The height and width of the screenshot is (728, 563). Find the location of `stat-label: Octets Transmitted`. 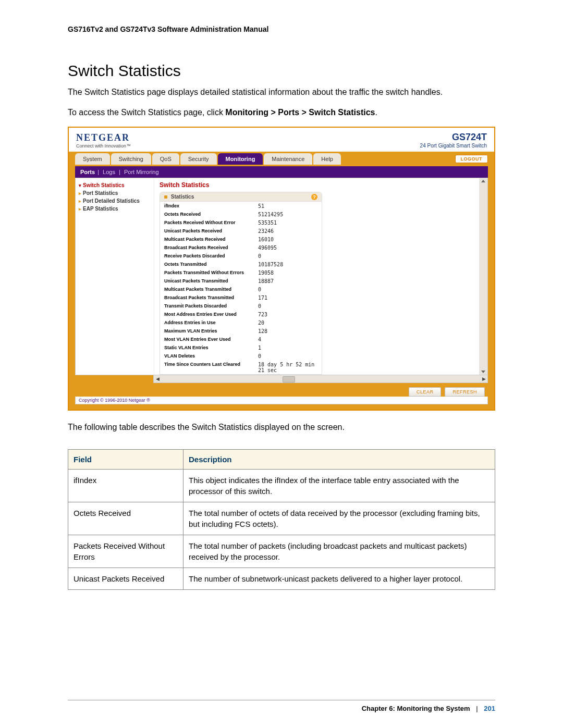

stat-label: Octets Transmitted is located at coordinates (211, 265).